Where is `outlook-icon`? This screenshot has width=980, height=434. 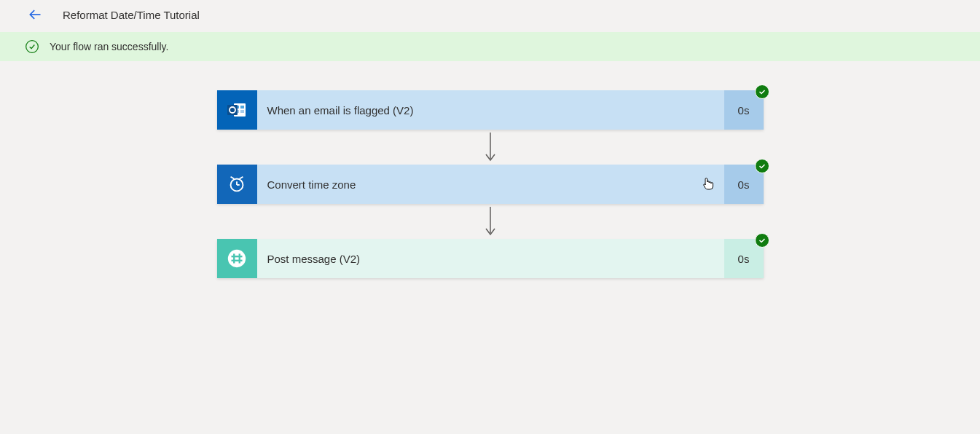 outlook-icon is located at coordinates (238, 110).